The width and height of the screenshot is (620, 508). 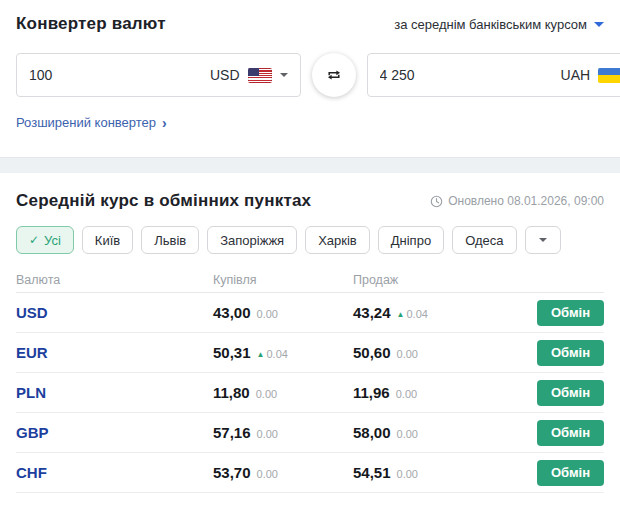 What do you see at coordinates (283, 472) in the screenshot?
I see `buy-cell: 53,70 0.00` at bounding box center [283, 472].